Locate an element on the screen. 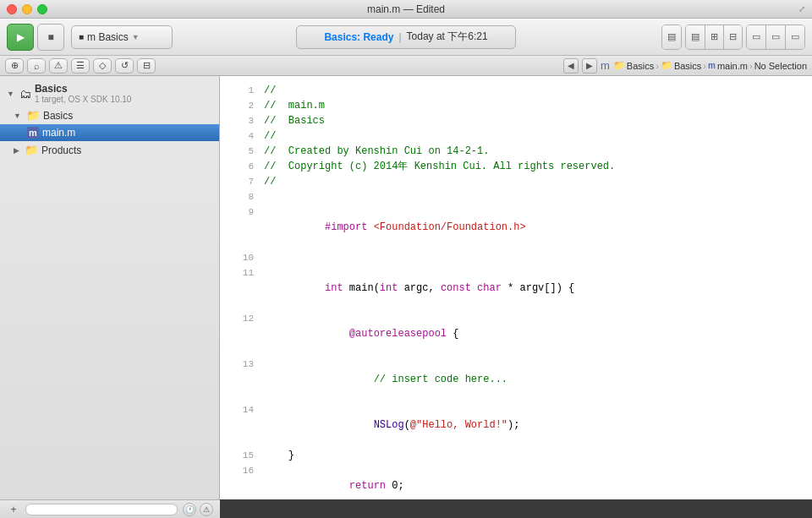 This screenshot has height=518, width=812. traffic-lights is located at coordinates (27, 9).